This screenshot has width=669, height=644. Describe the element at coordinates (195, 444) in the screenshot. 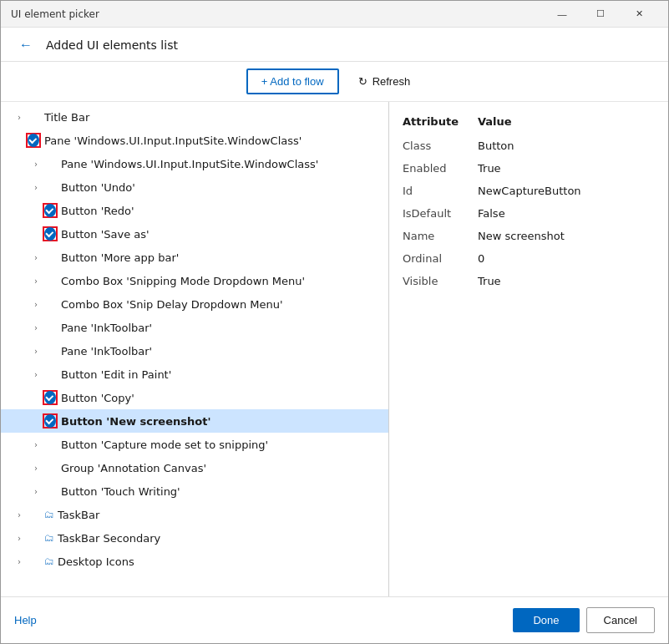

I see `tree-item: ›Button 'Capture mode set to snipping'` at that location.